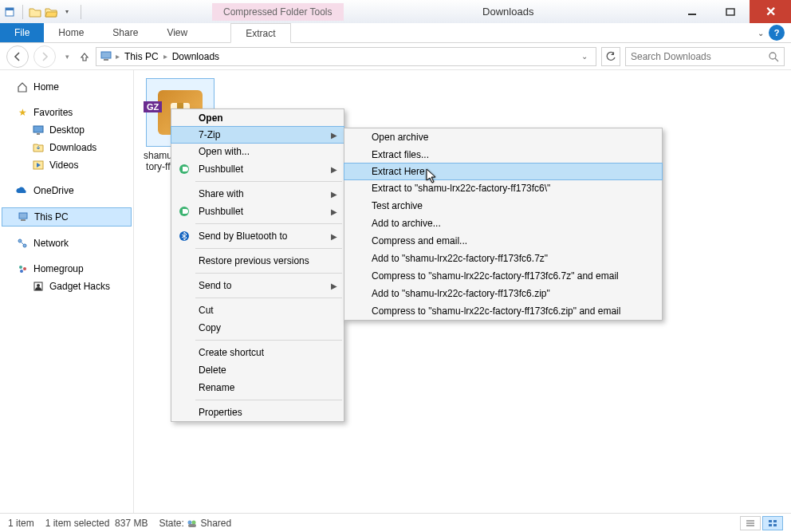 The height and width of the screenshot is (532, 791). I want to click on close-button: ✕, so click(770, 11).